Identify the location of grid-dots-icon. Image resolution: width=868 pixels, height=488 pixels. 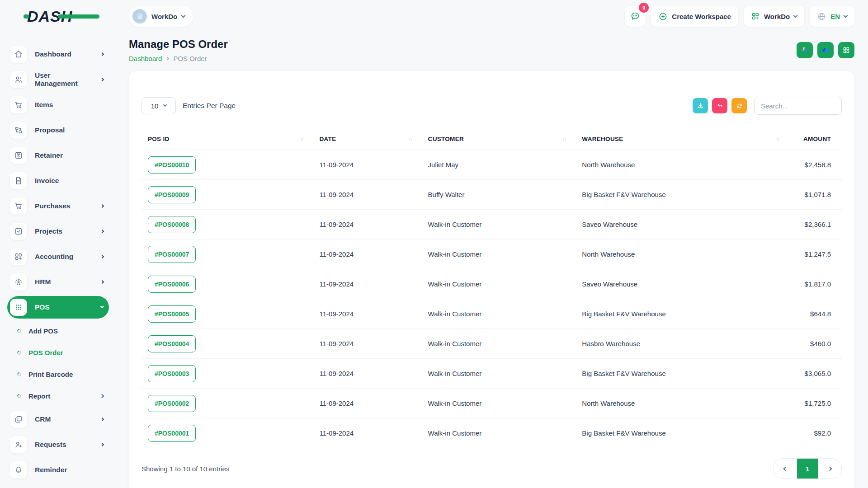
(19, 307).